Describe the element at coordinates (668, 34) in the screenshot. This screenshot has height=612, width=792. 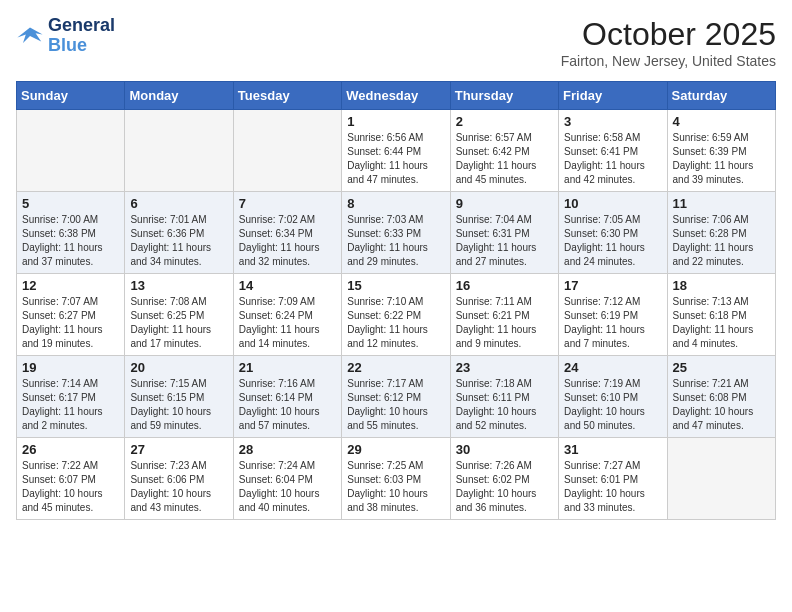
I see `month-title: October 2025` at that location.